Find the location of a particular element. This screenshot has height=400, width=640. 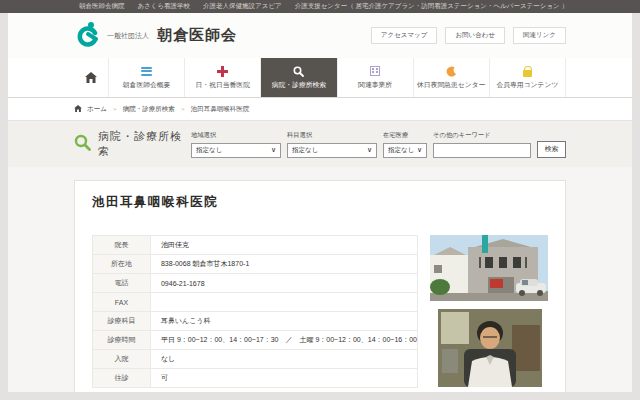

search-section: 病院・診療所検索 地域選択 指定なし ∨ 科目選択 指定なし ∨ is located at coordinates (320, 144).